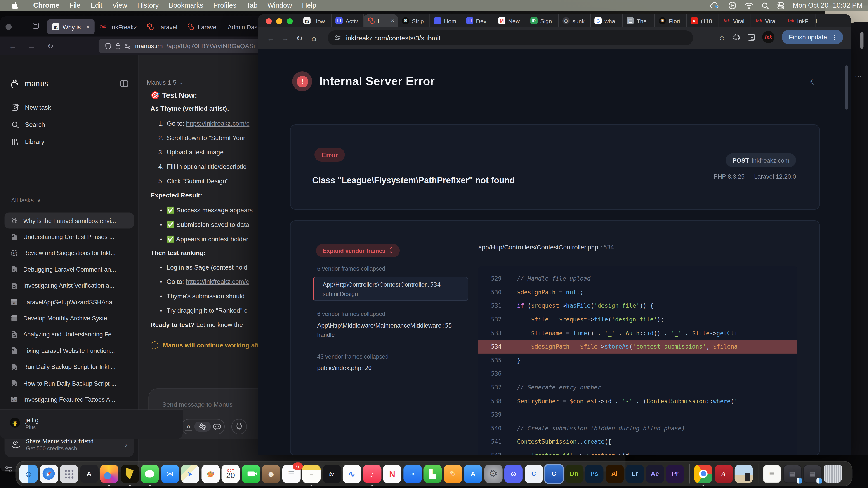 The width and height of the screenshot is (868, 488). What do you see at coordinates (71, 27) in the screenshot?
I see `firefox-tab-1: mWhy is×` at bounding box center [71, 27].